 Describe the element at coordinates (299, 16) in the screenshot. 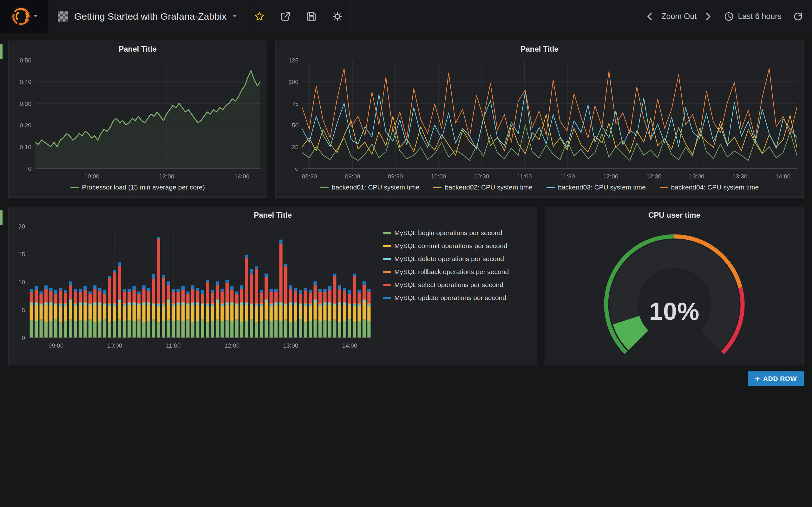

I see `dashboard-actions` at that location.